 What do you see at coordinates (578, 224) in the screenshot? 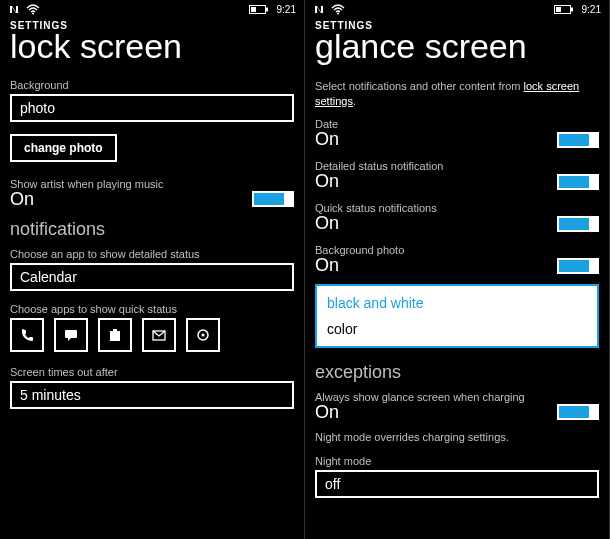
I see `quick-toggle` at bounding box center [578, 224].